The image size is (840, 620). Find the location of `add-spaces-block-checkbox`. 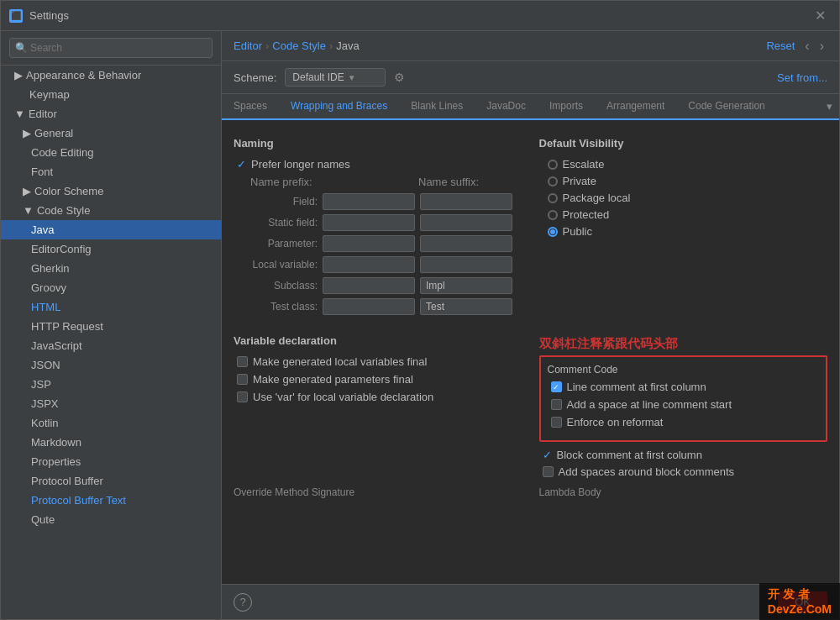

add-spaces-block-checkbox is located at coordinates (548, 472).